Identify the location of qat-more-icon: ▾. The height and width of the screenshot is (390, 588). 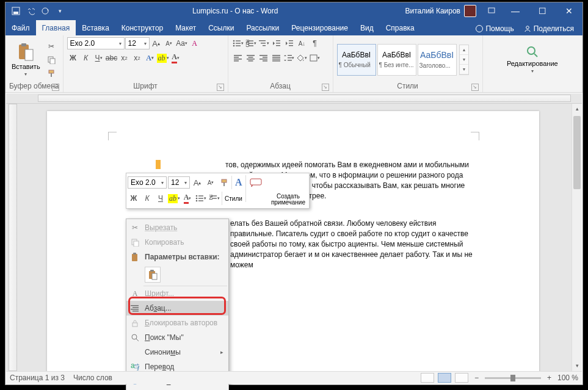
(60, 11).